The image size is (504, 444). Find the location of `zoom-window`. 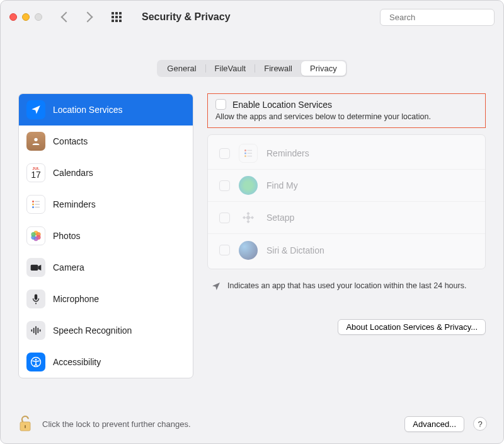

zoom-window is located at coordinates (38, 17).